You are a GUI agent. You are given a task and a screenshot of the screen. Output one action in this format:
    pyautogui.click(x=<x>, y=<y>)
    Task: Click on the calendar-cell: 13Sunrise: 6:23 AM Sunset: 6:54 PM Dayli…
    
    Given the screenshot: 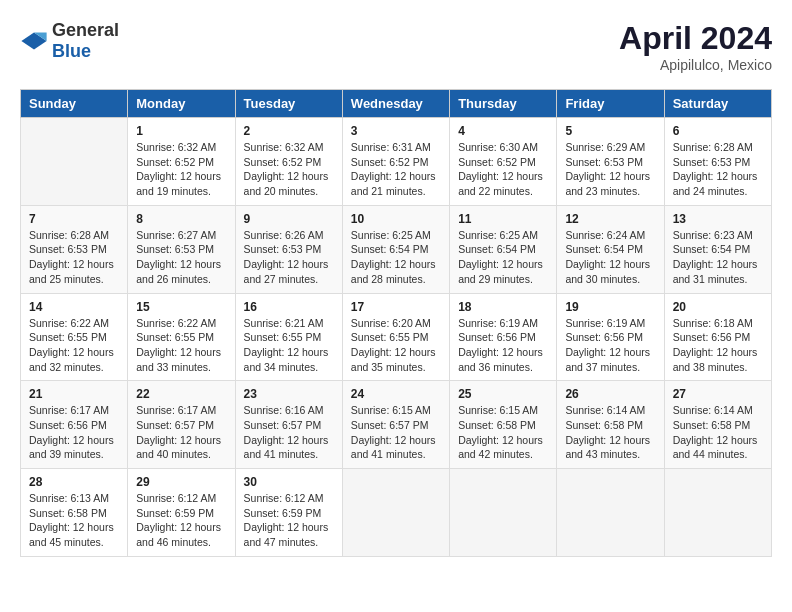 What is the action you would take?
    pyautogui.click(x=718, y=249)
    